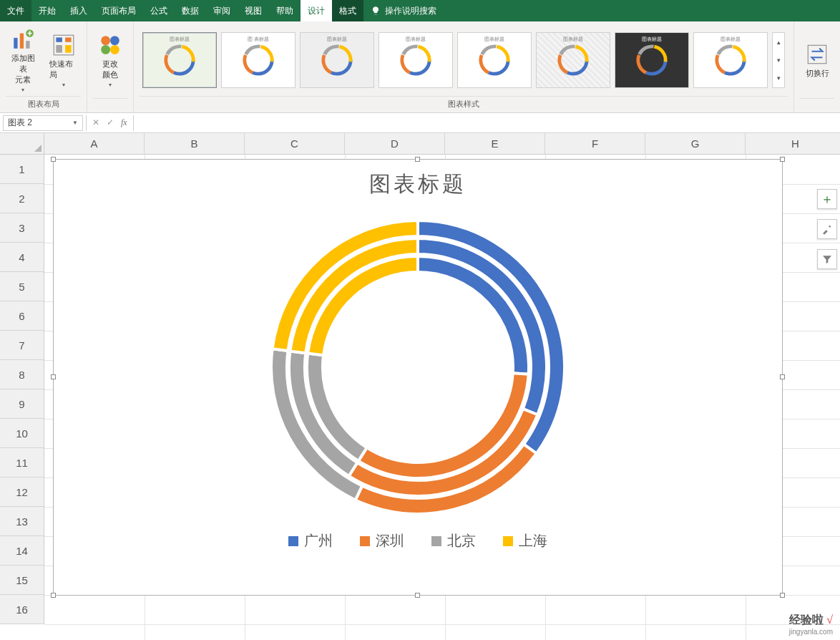 The height and width of the screenshot is (640, 840). What do you see at coordinates (376, 11) in the screenshot?
I see `lightbulb-icon` at bounding box center [376, 11].